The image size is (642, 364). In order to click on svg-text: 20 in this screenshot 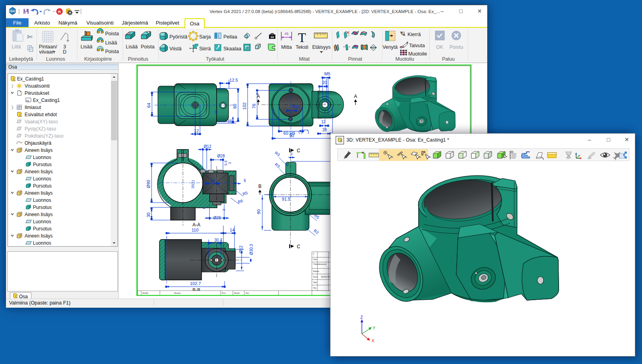, I will do `click(325, 82)`.